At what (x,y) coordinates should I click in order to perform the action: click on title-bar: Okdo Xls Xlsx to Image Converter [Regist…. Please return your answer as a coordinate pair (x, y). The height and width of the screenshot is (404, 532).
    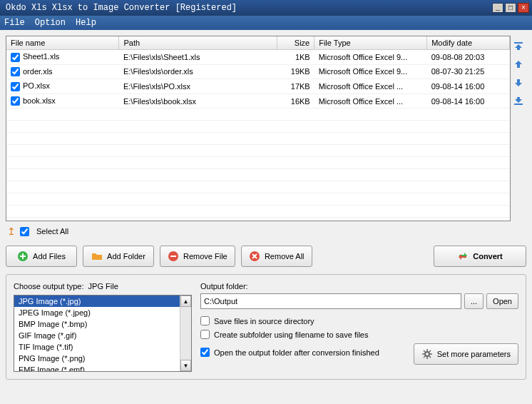
    Looking at the image, I should click on (266, 8).